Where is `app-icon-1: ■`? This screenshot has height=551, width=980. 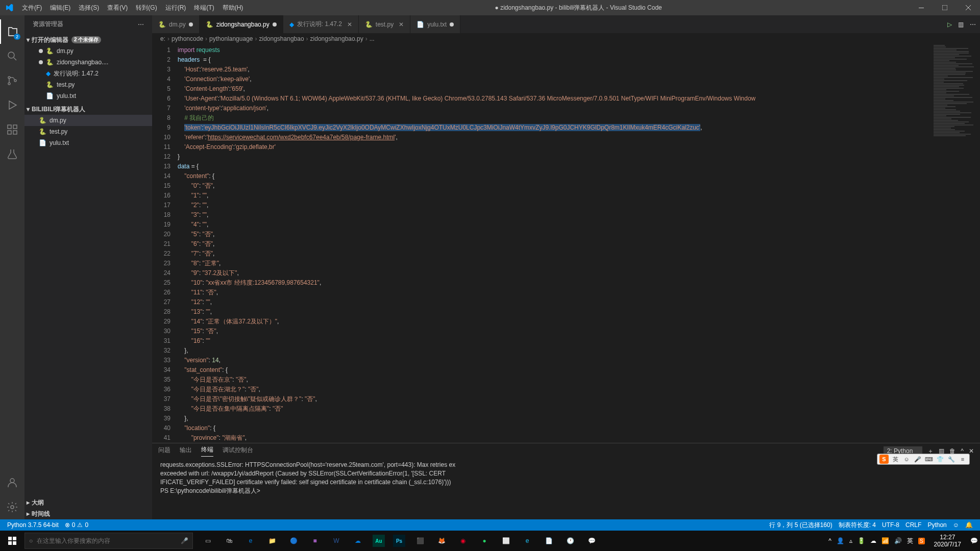
app-icon-1: ■ is located at coordinates (315, 541).